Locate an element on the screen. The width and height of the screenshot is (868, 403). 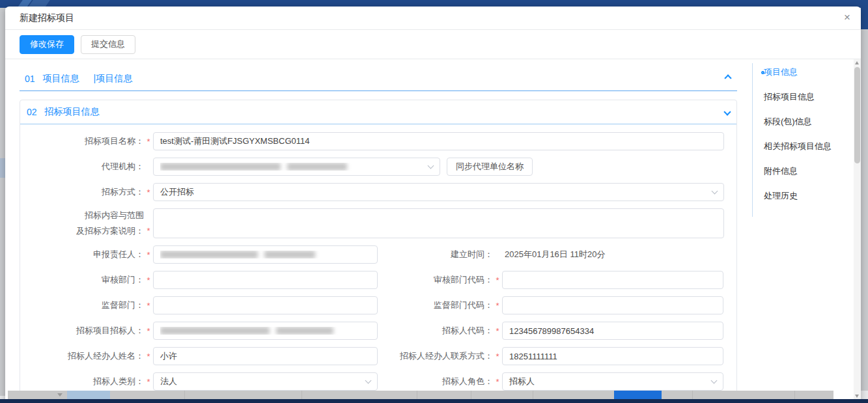
field-label: 招标人代码： is located at coordinates (435, 331).